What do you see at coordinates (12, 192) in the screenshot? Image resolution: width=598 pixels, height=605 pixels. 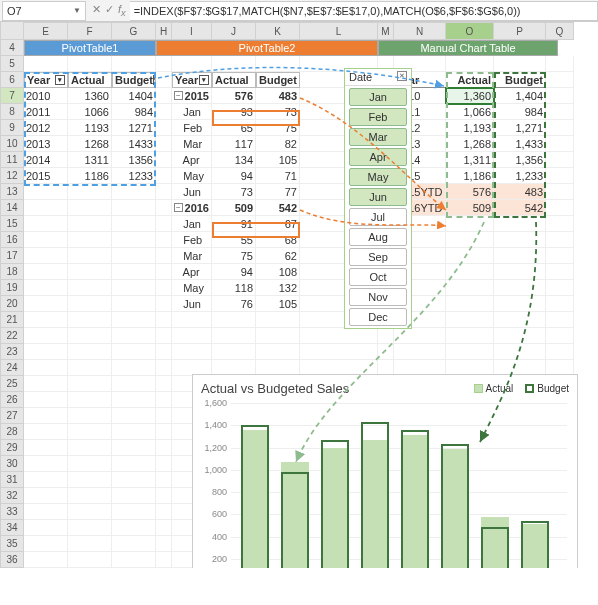 I see `row-header: 13` at bounding box center [12, 192].